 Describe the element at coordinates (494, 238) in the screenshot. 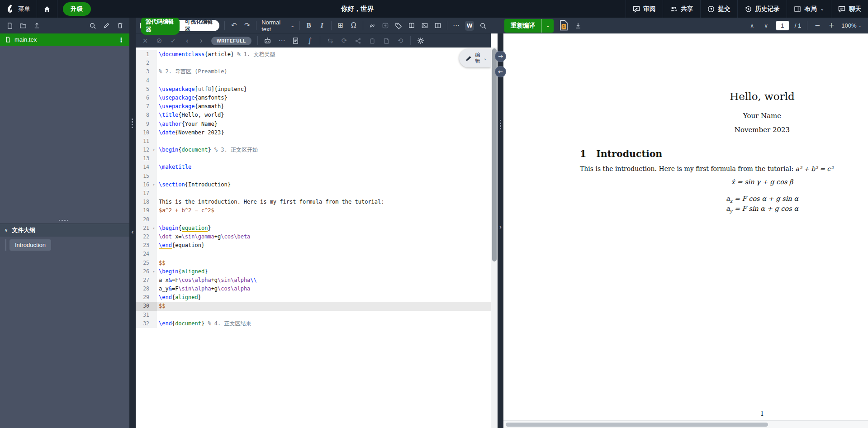

I see `editor-scrollbar` at that location.